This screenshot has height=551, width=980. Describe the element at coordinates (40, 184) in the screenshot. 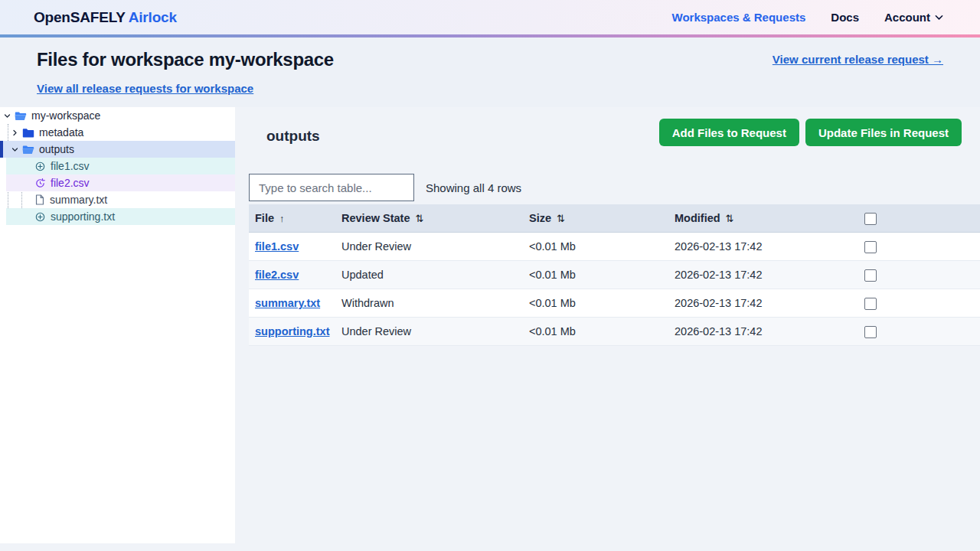

I see `refresh-clock-icon` at that location.